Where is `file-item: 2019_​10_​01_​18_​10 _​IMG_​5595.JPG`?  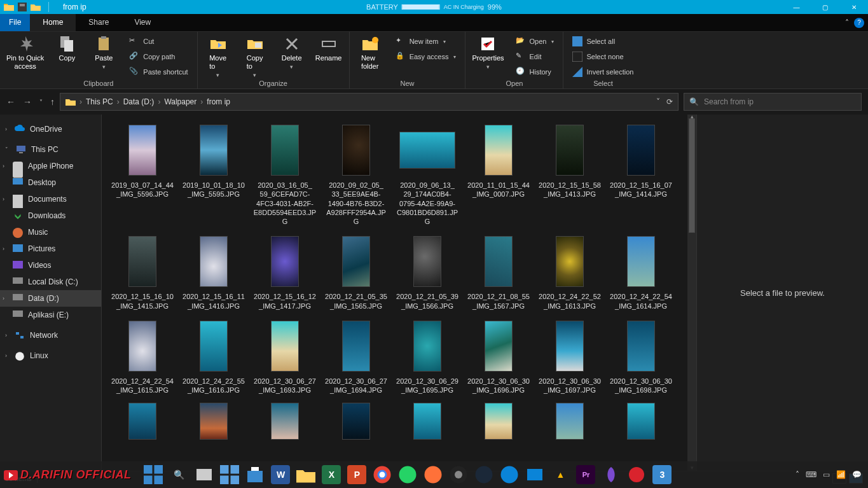 file-item: 2019_​10_​01_​18_​10 _​IMG_​5595.JPG is located at coordinates (214, 174).